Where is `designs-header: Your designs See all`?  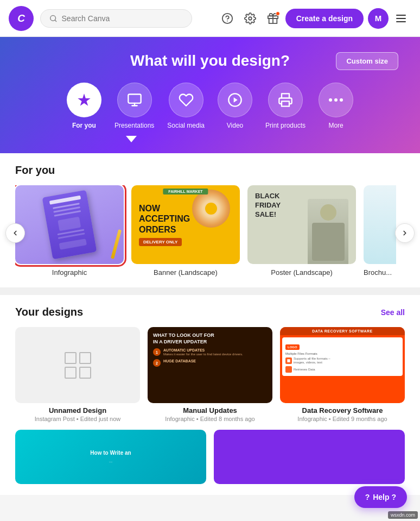
designs-header: Your designs See all is located at coordinates (210, 312).